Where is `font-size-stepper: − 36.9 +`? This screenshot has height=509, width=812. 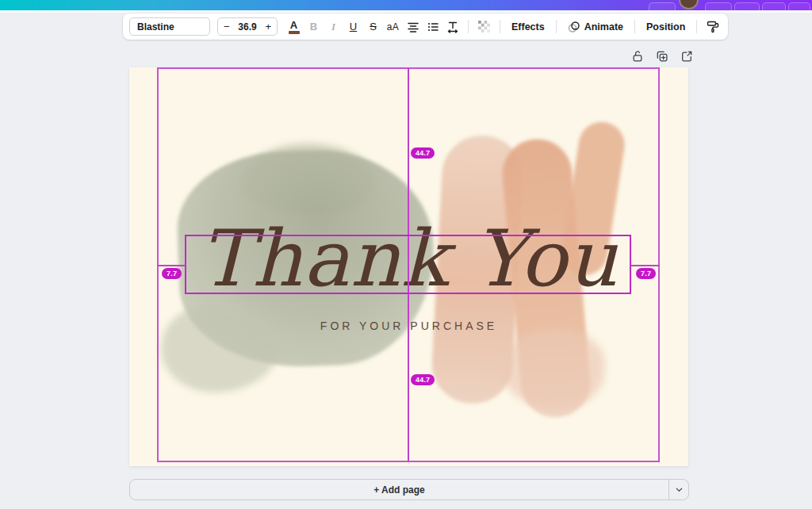
font-size-stepper: − 36.9 + is located at coordinates (247, 27).